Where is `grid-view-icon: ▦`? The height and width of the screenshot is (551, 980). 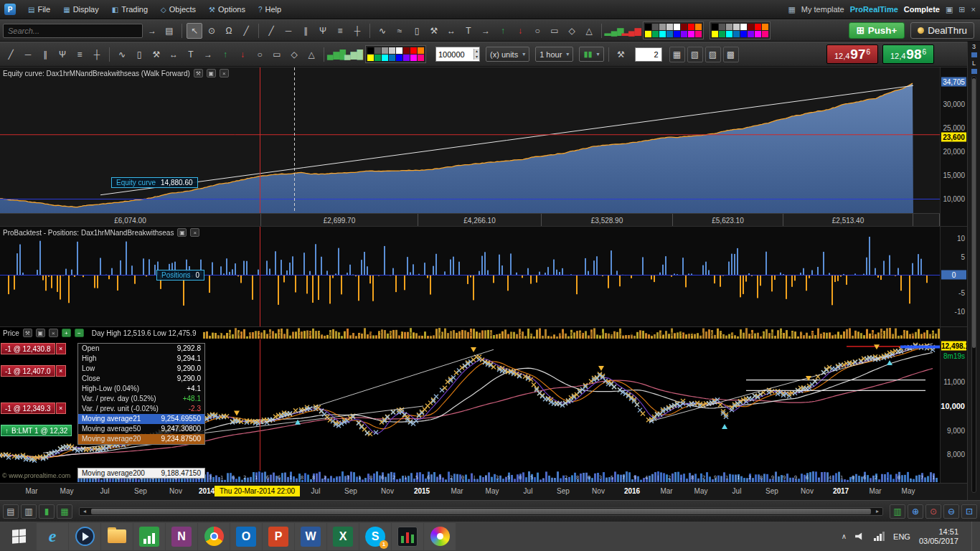 grid-view-icon: ▦ is located at coordinates (65, 512).